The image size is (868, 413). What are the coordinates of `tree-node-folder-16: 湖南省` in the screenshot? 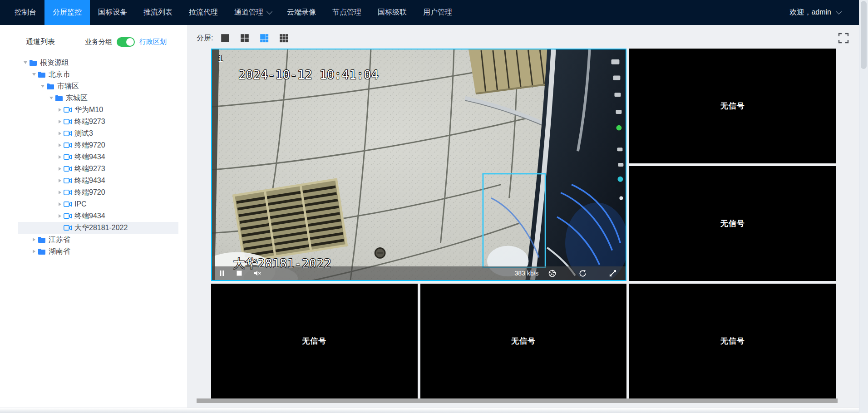 It's located at (98, 251).